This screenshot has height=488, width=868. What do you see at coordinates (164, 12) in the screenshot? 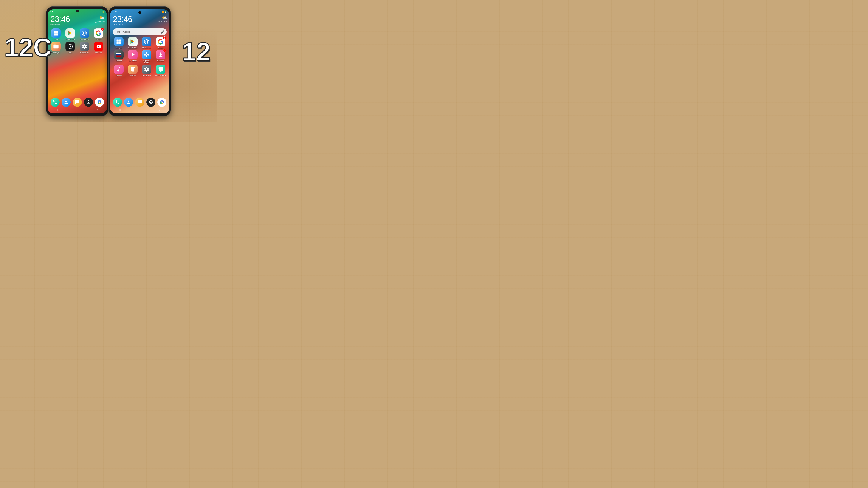
I see `status-right-12: 📶 🔋` at bounding box center [164, 12].